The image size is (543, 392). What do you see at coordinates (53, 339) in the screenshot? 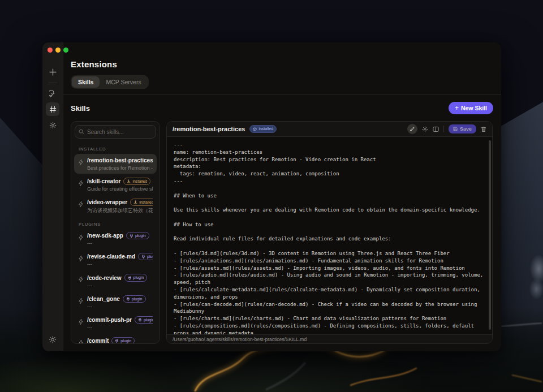
I see `sun-icon` at bounding box center [53, 339].